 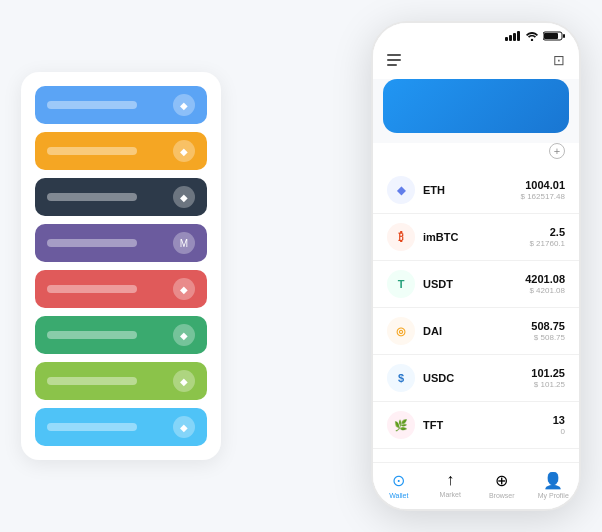 I want to click on asset-info-usdc: USDC, so click(x=477, y=378).